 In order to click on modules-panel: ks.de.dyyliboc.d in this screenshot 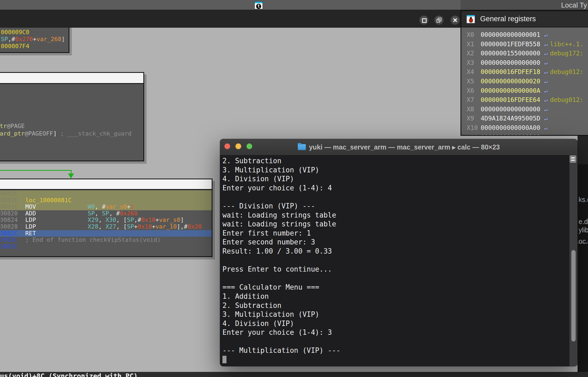, I will do `click(583, 254)`.